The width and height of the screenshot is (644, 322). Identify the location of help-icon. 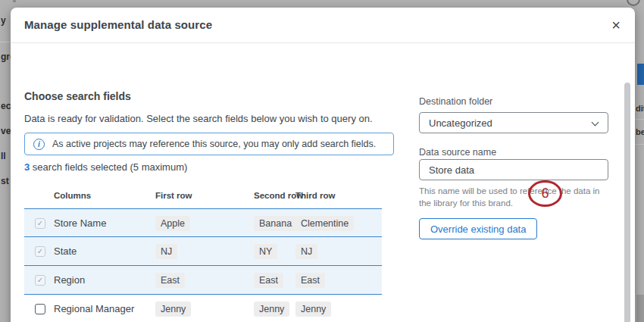
(633, 3).